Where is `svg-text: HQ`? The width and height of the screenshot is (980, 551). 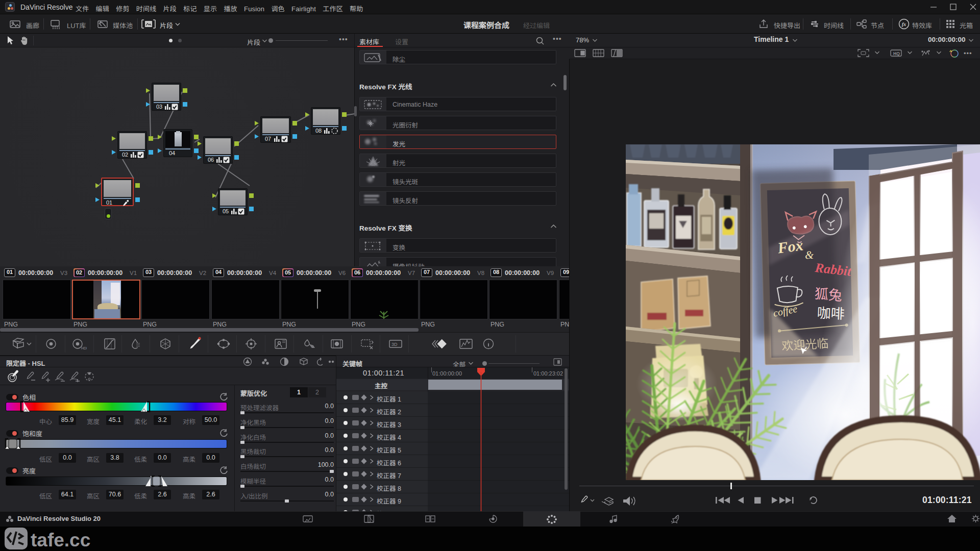
svg-text: HQ is located at coordinates (896, 54).